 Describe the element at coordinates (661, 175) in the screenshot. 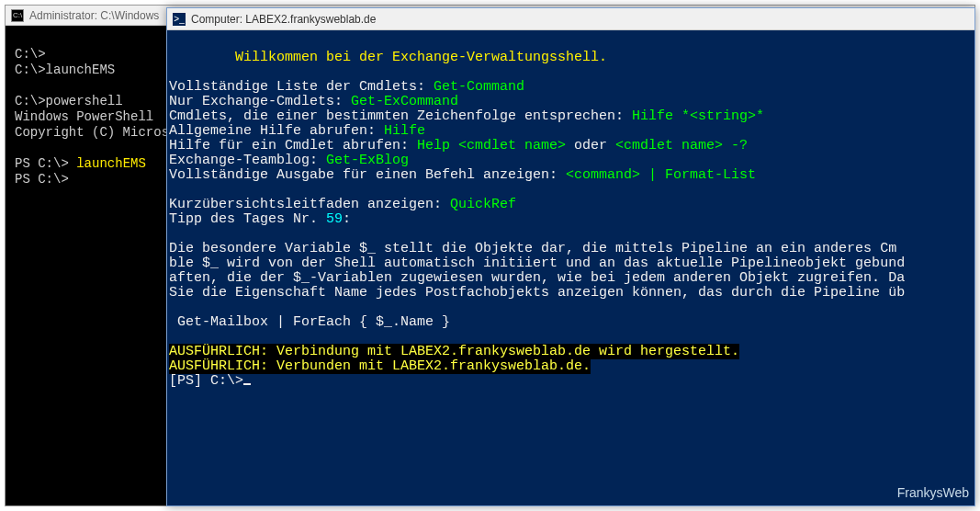

I see `ps-cmdlet: <command> | Format-List` at that location.